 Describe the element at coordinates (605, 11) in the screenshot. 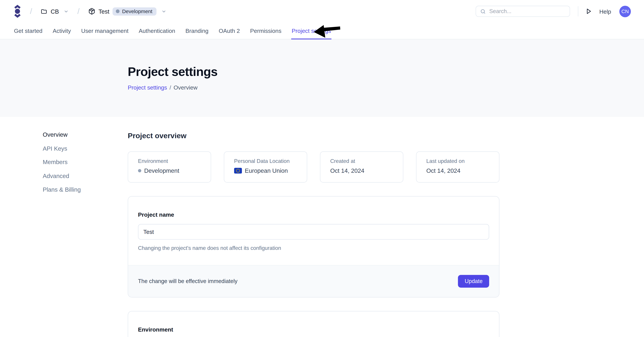

I see `help-link: Help` at that location.